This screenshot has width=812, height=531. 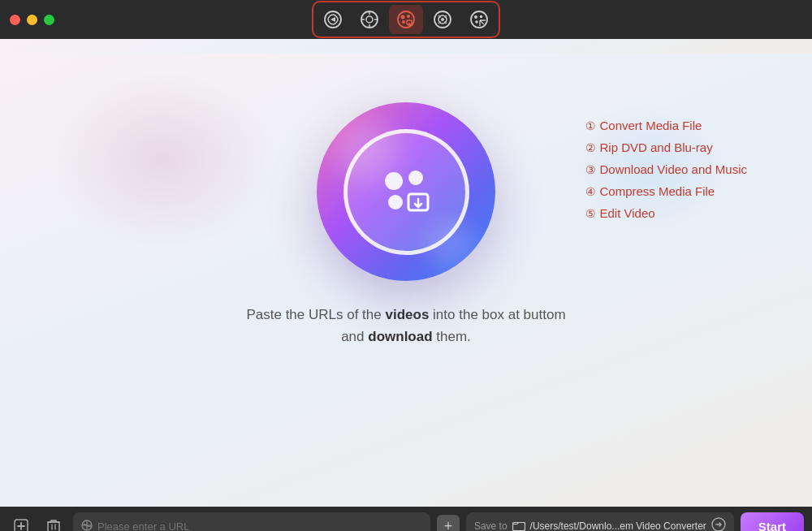 I want to click on maximize-button, so click(x=49, y=19).